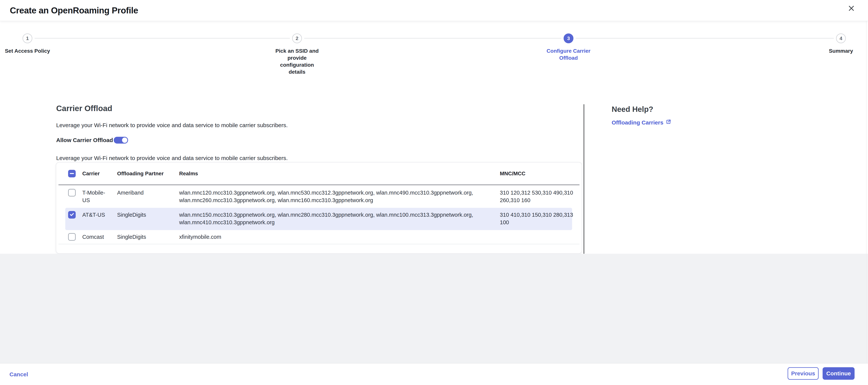 Image resolution: width=868 pixels, height=385 pixels. I want to click on previous-button: Previous, so click(803, 374).